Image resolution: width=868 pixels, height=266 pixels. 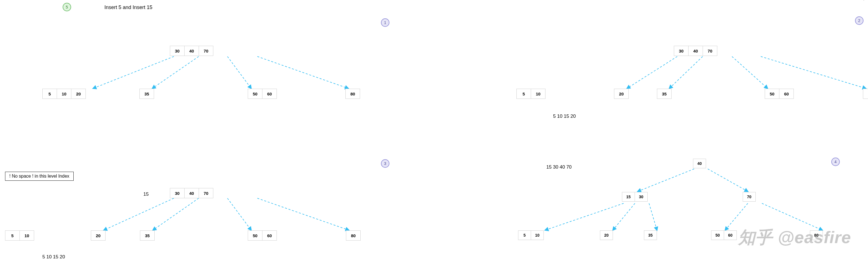 I want to click on p4-r: 70, so click(x=749, y=197).